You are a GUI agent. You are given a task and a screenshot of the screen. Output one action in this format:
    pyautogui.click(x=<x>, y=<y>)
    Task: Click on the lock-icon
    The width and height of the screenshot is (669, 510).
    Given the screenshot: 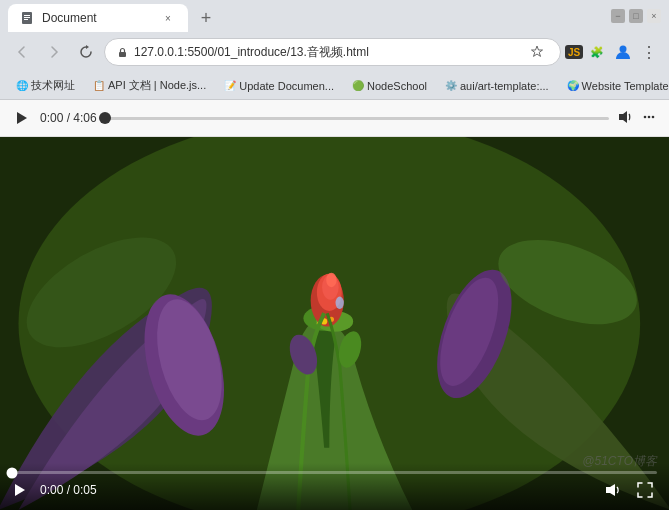 What is the action you would take?
    pyautogui.click(x=122, y=52)
    